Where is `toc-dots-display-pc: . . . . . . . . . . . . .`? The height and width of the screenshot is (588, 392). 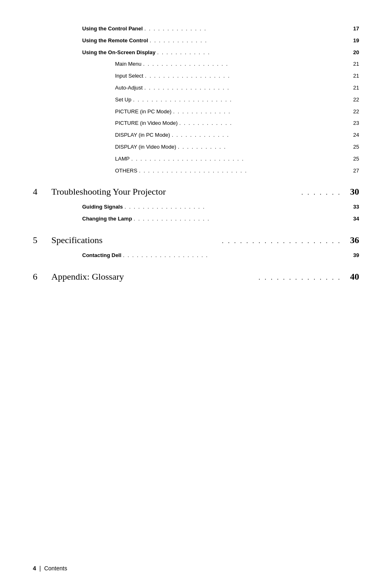 toc-dots-display-pc: . . . . . . . . . . . . . is located at coordinates (258, 136).